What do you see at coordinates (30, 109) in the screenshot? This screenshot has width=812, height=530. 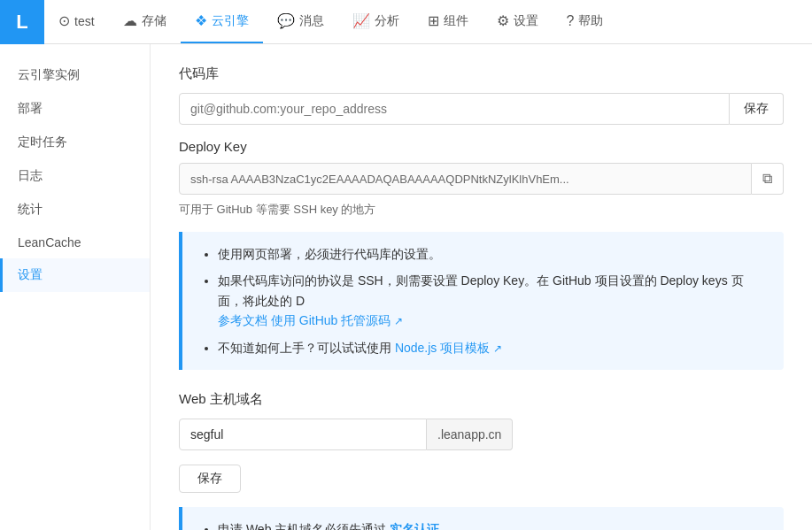 I see `sidebar-label-deploy: 部署` at bounding box center [30, 109].